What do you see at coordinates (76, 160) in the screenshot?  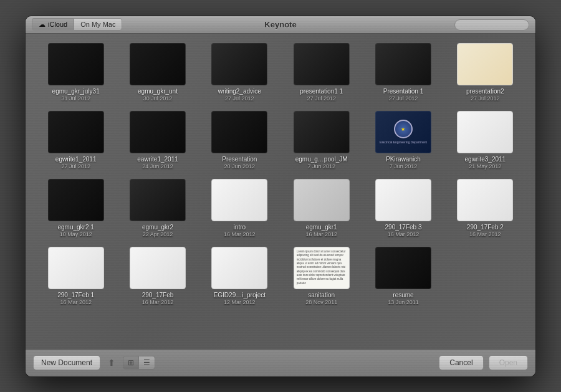 I see `file-name: egwrite1_2011` at bounding box center [76, 160].